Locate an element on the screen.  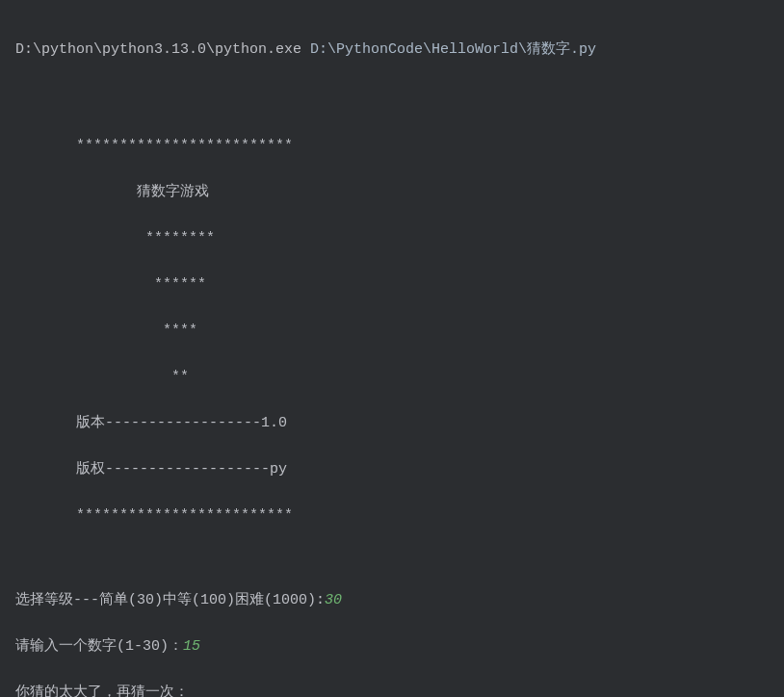
difficulty-line: 选择等级---简单(30)中等(100)困难(1000):30 is located at coordinates (392, 601).